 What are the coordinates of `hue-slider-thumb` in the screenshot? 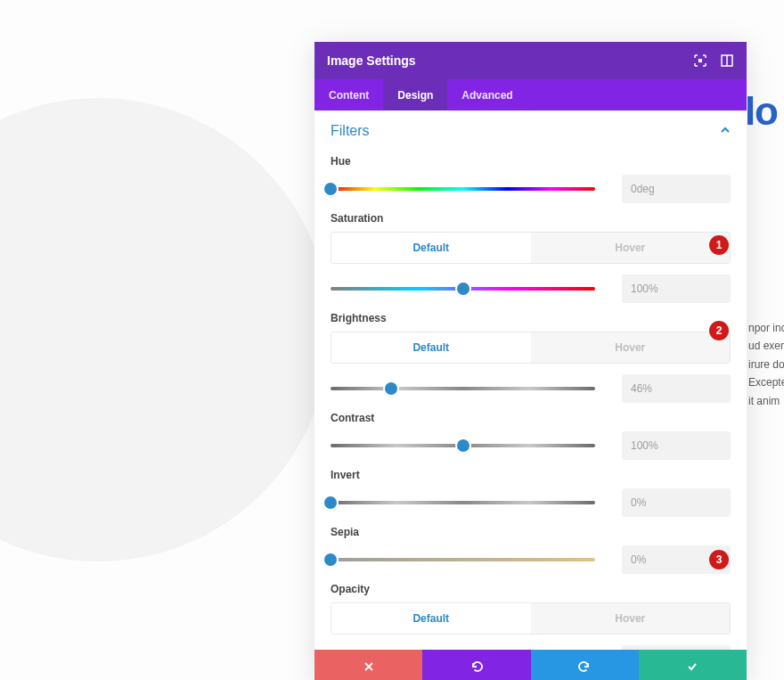 It's located at (331, 189).